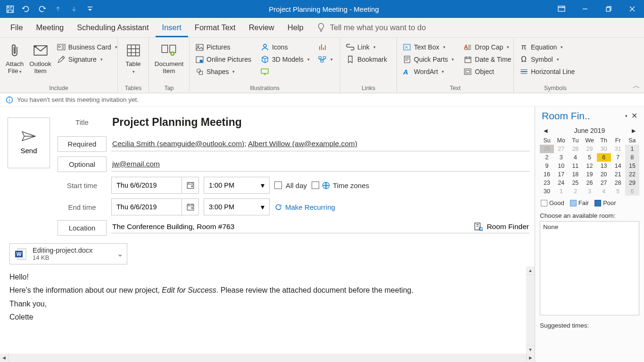 This screenshot has width=644, height=362. Describe the element at coordinates (325, 47) in the screenshot. I see `chart-button` at that location.